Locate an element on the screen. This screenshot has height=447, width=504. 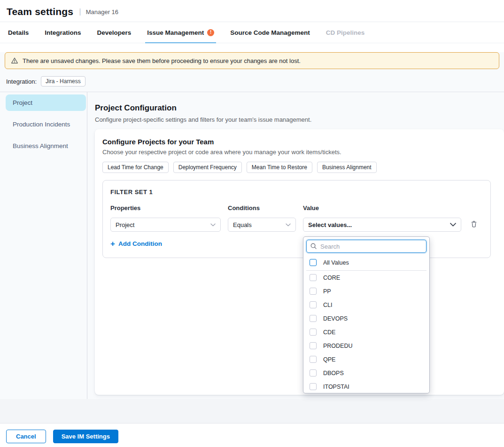
tab-developers: Developers is located at coordinates (115, 32).